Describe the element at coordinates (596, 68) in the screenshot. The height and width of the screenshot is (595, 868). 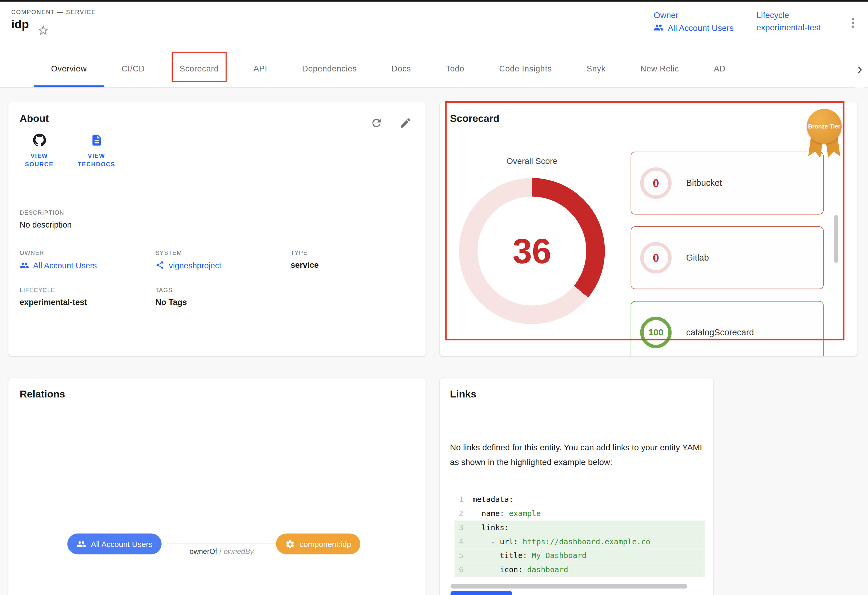
I see `tab-label: Snyk` at that location.